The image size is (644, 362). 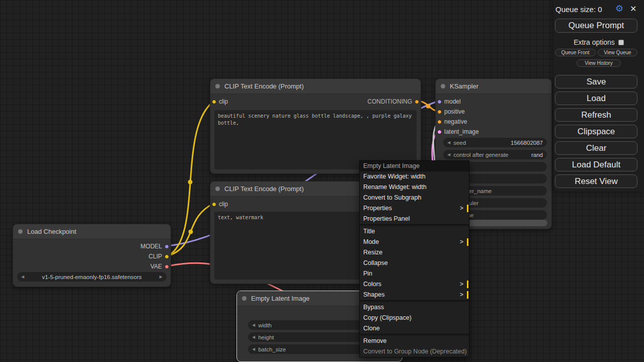 I want to click on ckpt-name-widget: ◀ v1-5-pruned-emaonly-fp16.safetensors ▶, so click(x=92, y=277).